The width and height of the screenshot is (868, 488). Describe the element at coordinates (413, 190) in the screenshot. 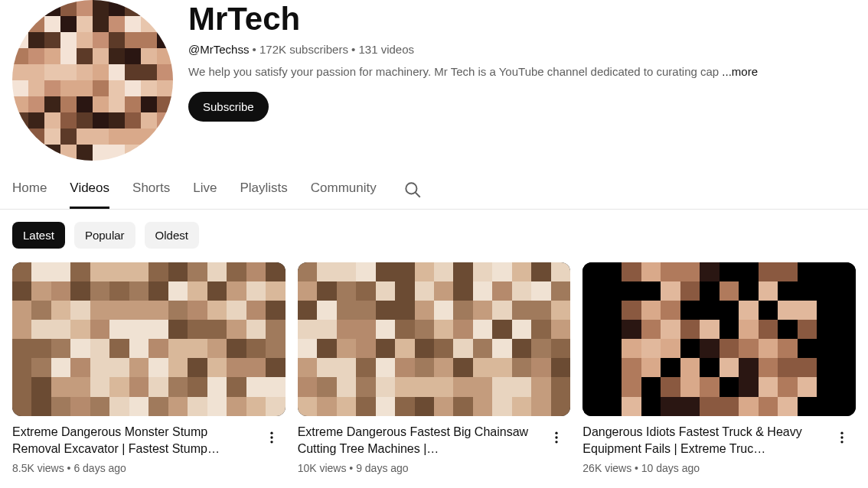

I see `search-button` at that location.